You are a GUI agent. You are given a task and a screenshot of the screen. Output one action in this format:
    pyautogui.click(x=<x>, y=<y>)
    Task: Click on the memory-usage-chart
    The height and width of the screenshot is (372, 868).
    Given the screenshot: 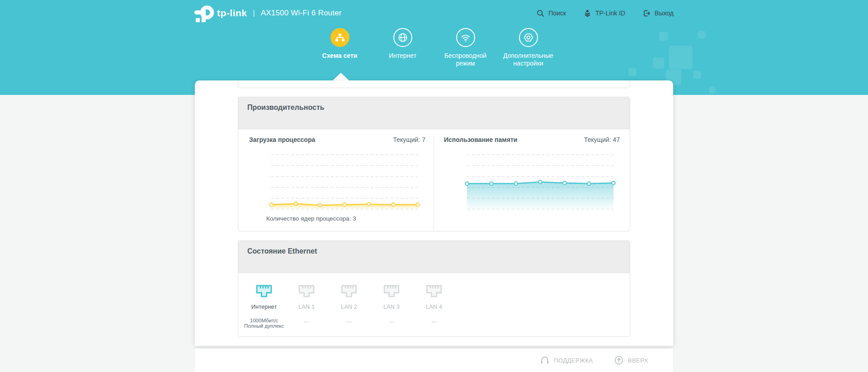 What is the action you would take?
    pyautogui.click(x=540, y=182)
    